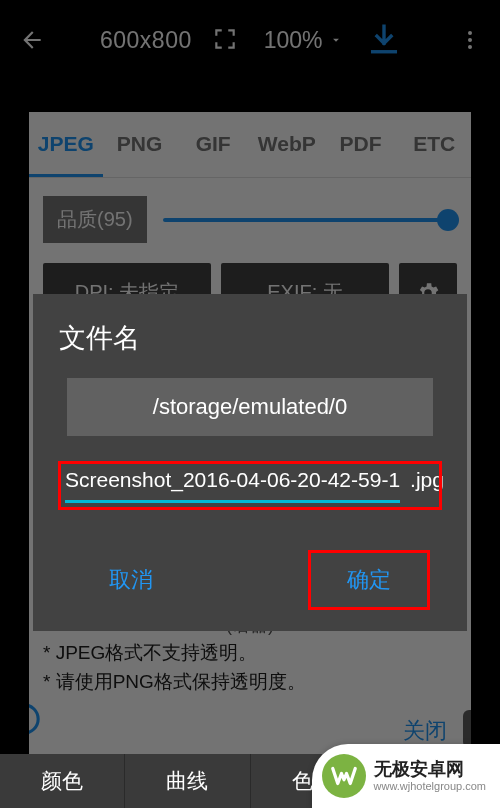 The height and width of the screenshot is (808, 500). Describe the element at coordinates (250, 338) in the screenshot. I see `dialog-title: 文件名` at that location.